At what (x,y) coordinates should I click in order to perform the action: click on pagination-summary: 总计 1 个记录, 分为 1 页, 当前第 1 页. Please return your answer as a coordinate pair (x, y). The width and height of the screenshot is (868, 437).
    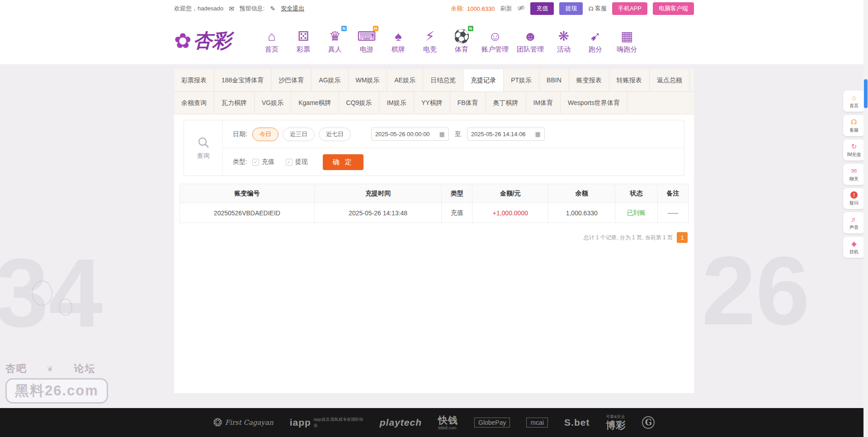
    Looking at the image, I should click on (628, 238).